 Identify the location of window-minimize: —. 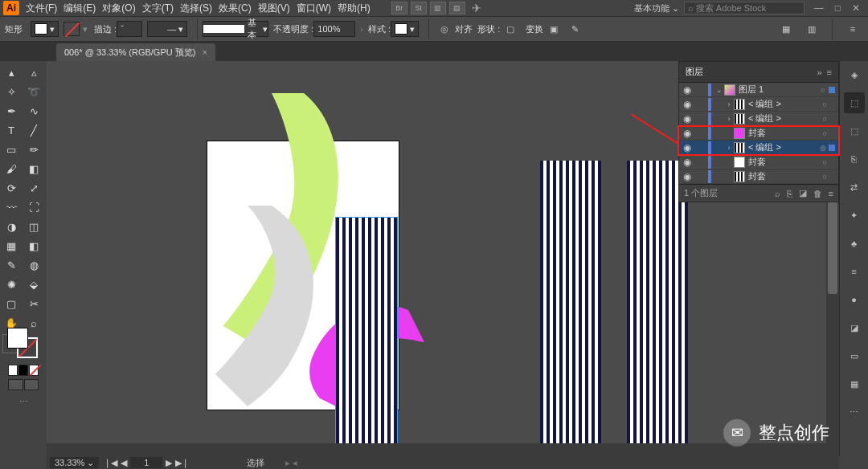
(819, 8).